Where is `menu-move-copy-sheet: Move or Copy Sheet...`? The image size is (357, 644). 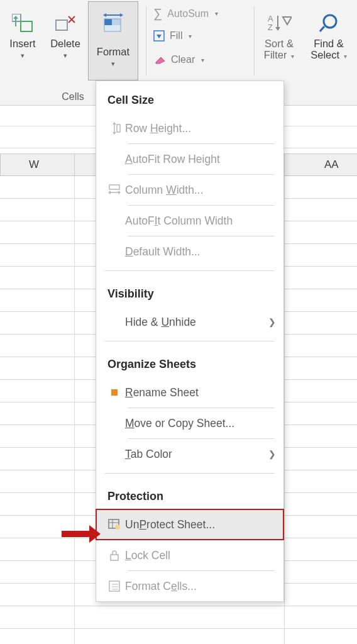 menu-move-copy-sheet: Move or Copy Sheet... is located at coordinates (190, 423).